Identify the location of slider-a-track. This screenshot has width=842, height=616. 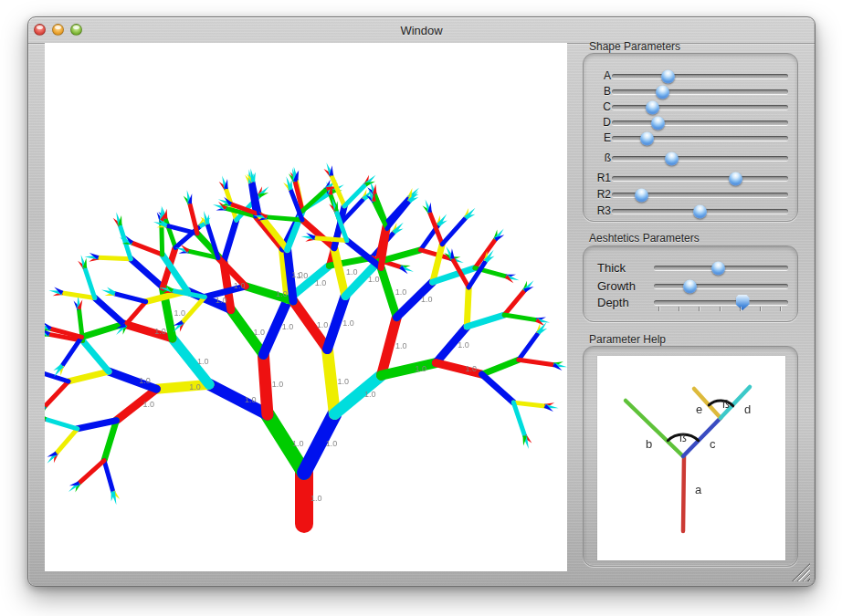
(700, 77).